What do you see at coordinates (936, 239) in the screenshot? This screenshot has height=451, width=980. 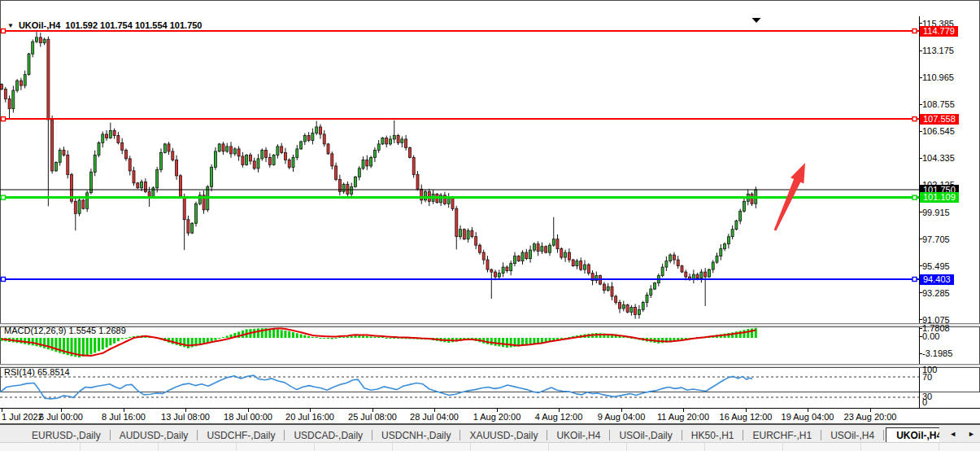 I see `price-axis-label: 97.705` at bounding box center [936, 239].